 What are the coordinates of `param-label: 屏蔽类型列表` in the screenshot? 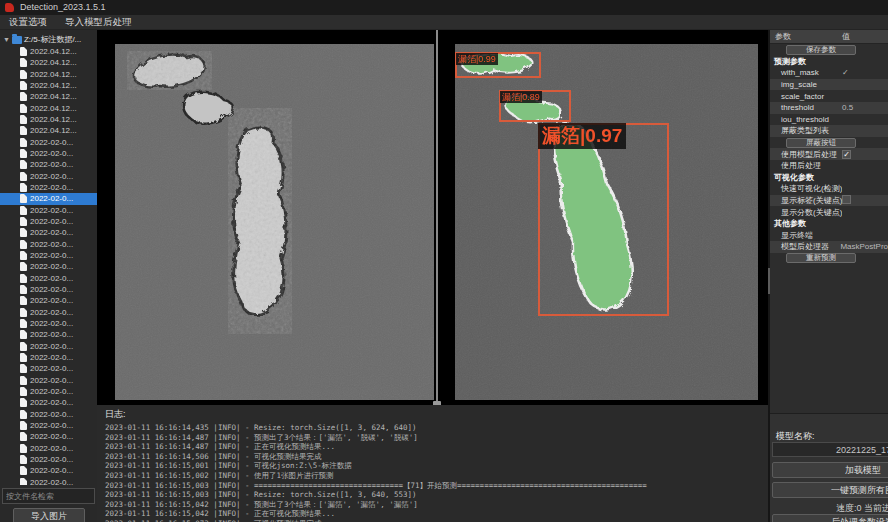 It's located at (806, 130).